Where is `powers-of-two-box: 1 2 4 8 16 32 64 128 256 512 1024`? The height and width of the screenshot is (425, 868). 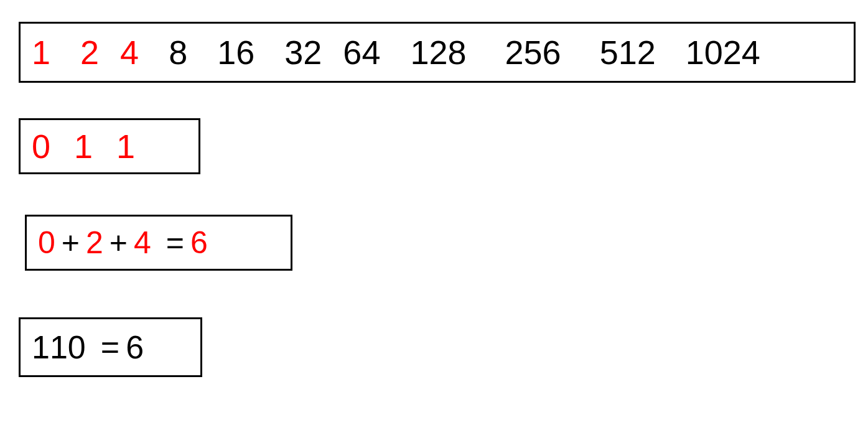 powers-of-two-box: 1 2 4 8 16 32 64 128 256 512 1024 is located at coordinates (437, 52).